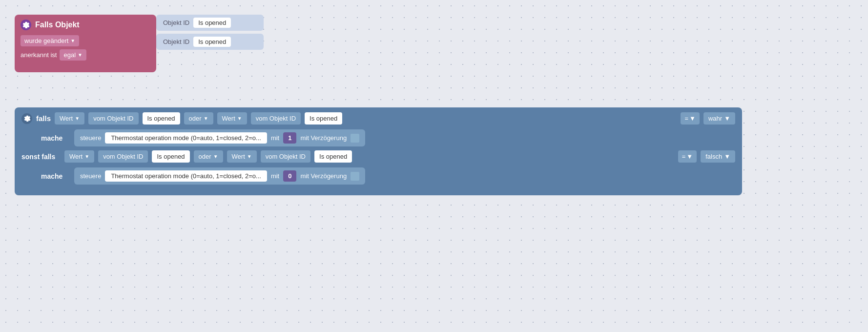 Image resolution: width=868 pixels, height=332 pixels. What do you see at coordinates (123, 156) in the screenshot?
I see `vom-objekt-id-3: vom Objekt ID` at bounding box center [123, 156].